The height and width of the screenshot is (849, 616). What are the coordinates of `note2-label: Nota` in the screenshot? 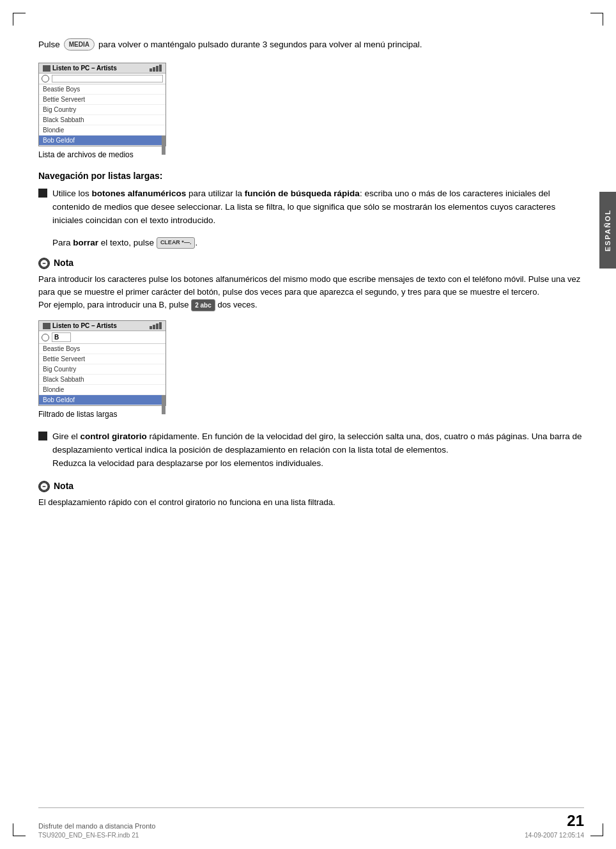 It's located at (64, 487).